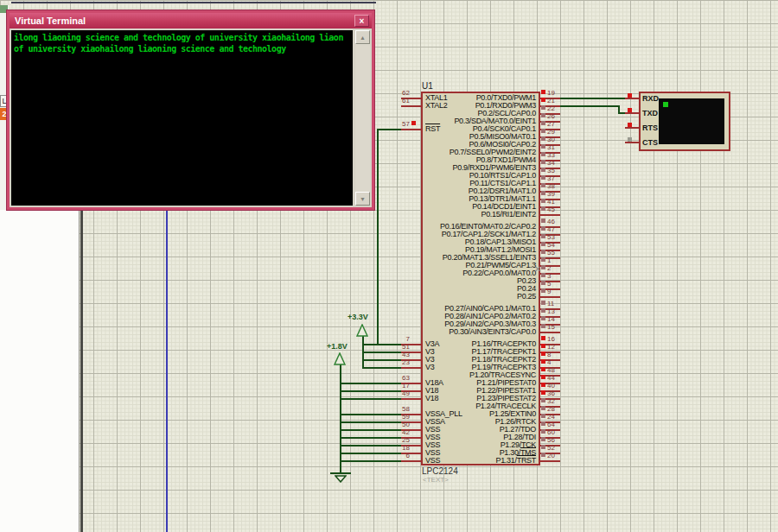  What do you see at coordinates (559, 292) in the screenshot?
I see `pin-number: 9` at bounding box center [559, 292].